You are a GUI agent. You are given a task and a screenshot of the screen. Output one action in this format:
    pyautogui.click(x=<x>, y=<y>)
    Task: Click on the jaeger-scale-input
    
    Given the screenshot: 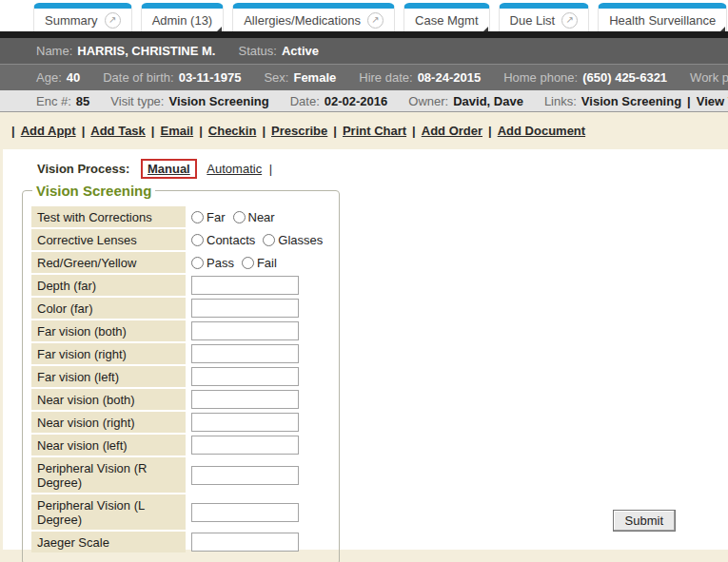 What is the action you would take?
    pyautogui.click(x=246, y=542)
    